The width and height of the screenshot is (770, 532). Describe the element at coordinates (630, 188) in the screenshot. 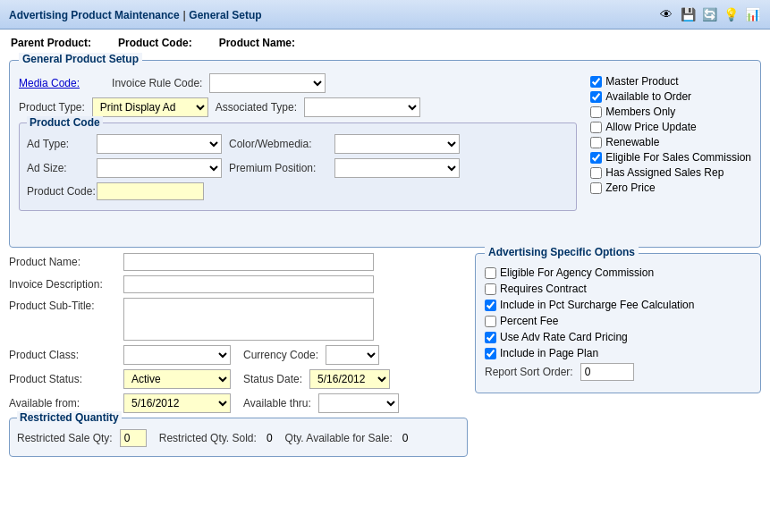

I see `zero-price-label: Zero Price` at that location.